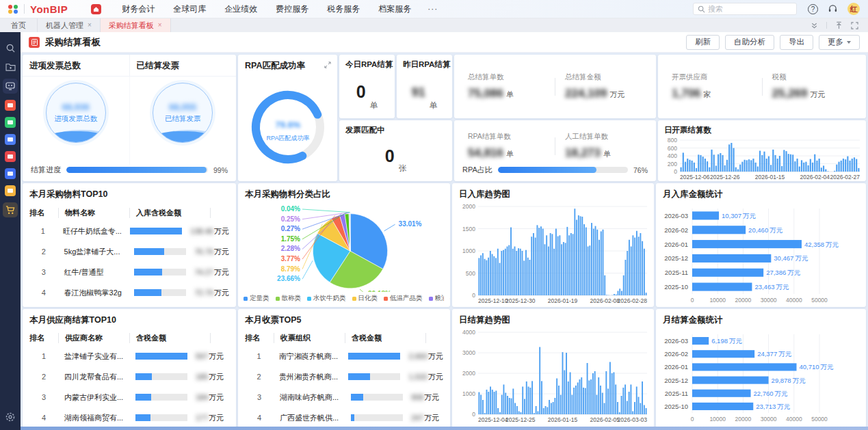  I want to click on supplier-tax-panel: 开票供应商 1,706家 税额 25,269万元, so click(762, 86).